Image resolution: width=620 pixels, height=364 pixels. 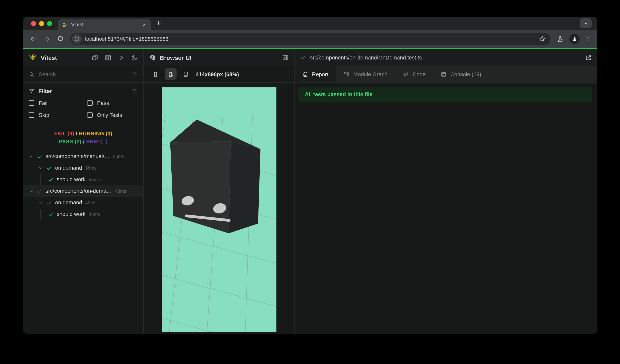 What do you see at coordinates (83, 109) in the screenshot?
I see `filter-options: Fail Pass Skip Only Tests` at bounding box center [83, 109].